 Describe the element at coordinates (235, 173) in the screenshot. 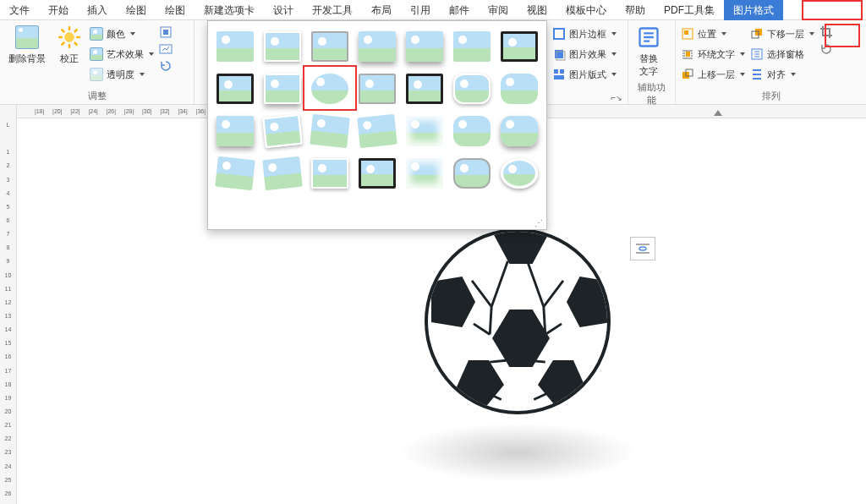

I see `style-relaxed-persp` at that location.